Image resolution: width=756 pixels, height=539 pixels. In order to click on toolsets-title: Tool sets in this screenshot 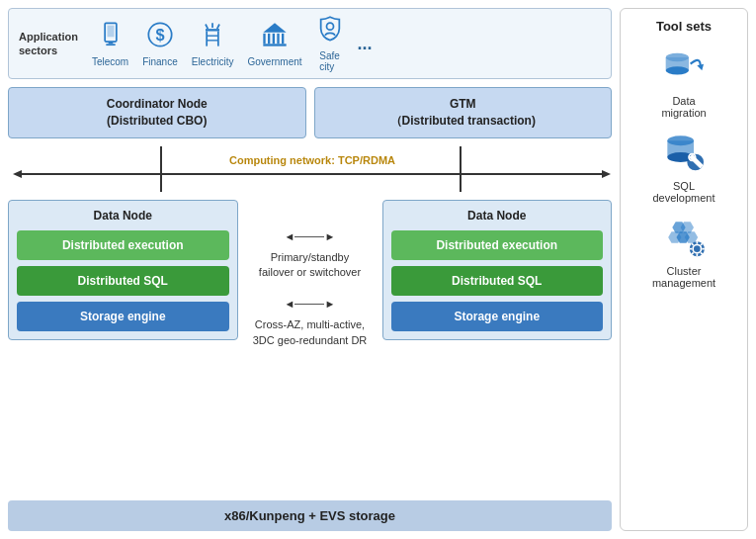, I will do `click(684, 26)`.